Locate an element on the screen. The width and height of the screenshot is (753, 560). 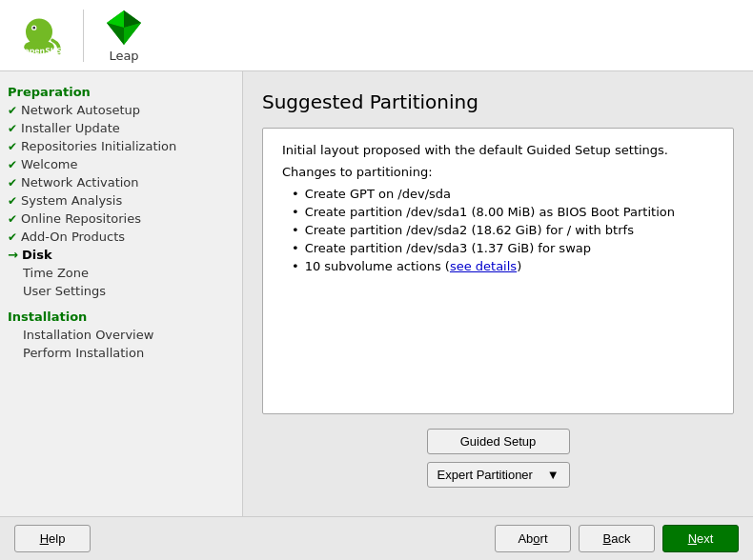
partitioning-action-buttons: Guided Setup Expert Partitioner ▼ is located at coordinates (498, 458).